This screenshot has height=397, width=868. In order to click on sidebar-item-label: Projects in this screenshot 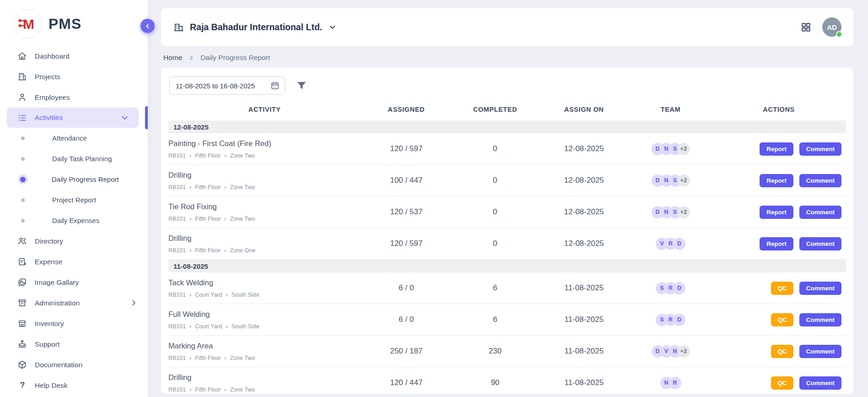, I will do `click(48, 77)`.